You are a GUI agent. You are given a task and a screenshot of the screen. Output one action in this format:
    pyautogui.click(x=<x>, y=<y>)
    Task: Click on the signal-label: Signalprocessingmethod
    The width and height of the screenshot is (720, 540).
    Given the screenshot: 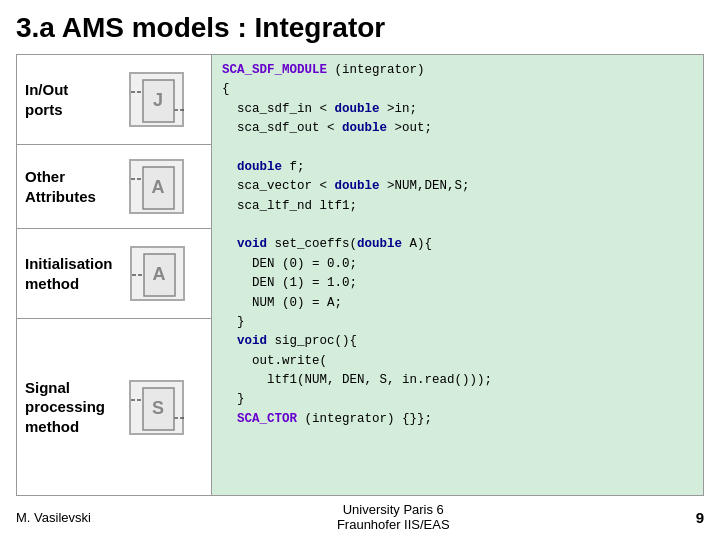 What is the action you would take?
    pyautogui.click(x=68, y=408)
    